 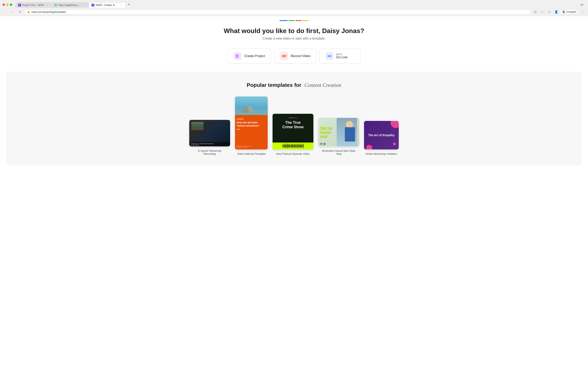 I want to click on record-icon, so click(x=284, y=56).